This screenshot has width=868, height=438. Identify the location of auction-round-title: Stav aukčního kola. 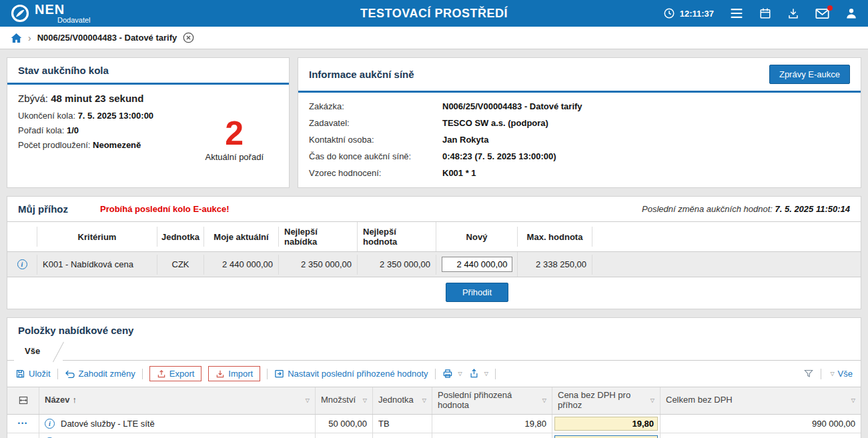
(63, 71).